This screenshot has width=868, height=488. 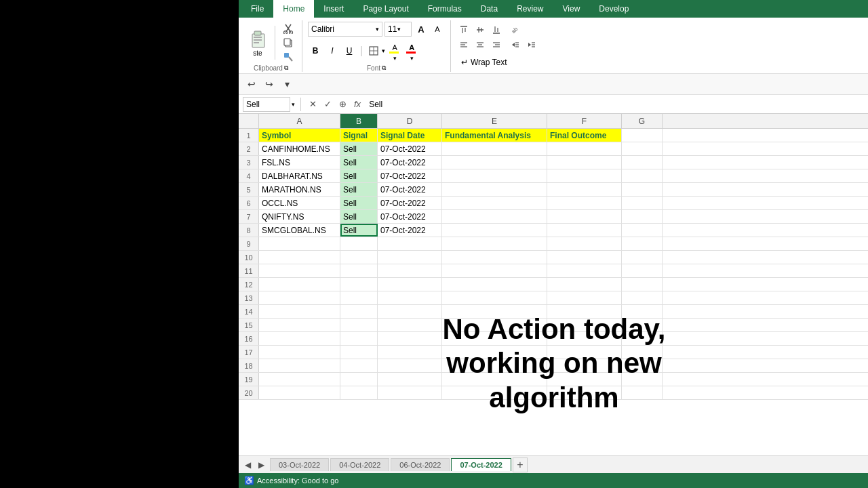 I want to click on underline-button: U, so click(x=349, y=51).